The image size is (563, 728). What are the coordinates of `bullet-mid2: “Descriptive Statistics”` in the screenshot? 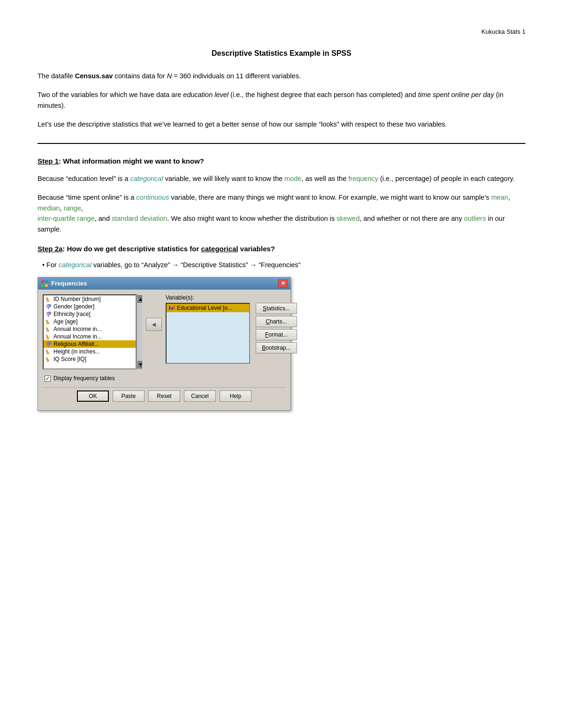 It's located at (214, 265).